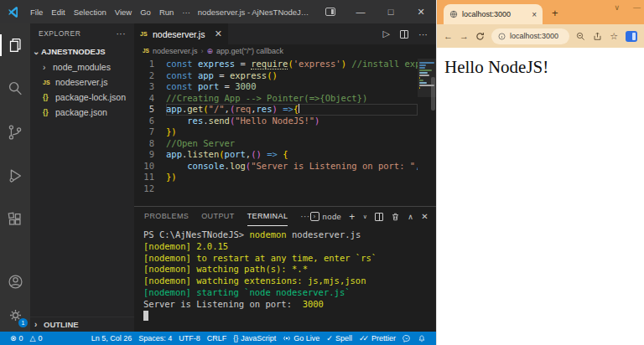 The height and width of the screenshot is (345, 644). Describe the element at coordinates (15, 315) in the screenshot. I see `settings-button: 1` at that location.